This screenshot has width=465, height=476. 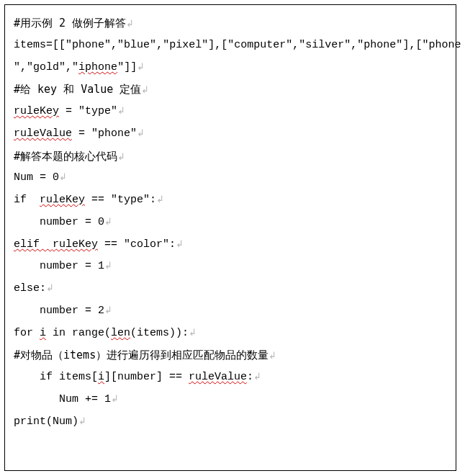 I want to click on text: Num += 1, so click(x=62, y=399).